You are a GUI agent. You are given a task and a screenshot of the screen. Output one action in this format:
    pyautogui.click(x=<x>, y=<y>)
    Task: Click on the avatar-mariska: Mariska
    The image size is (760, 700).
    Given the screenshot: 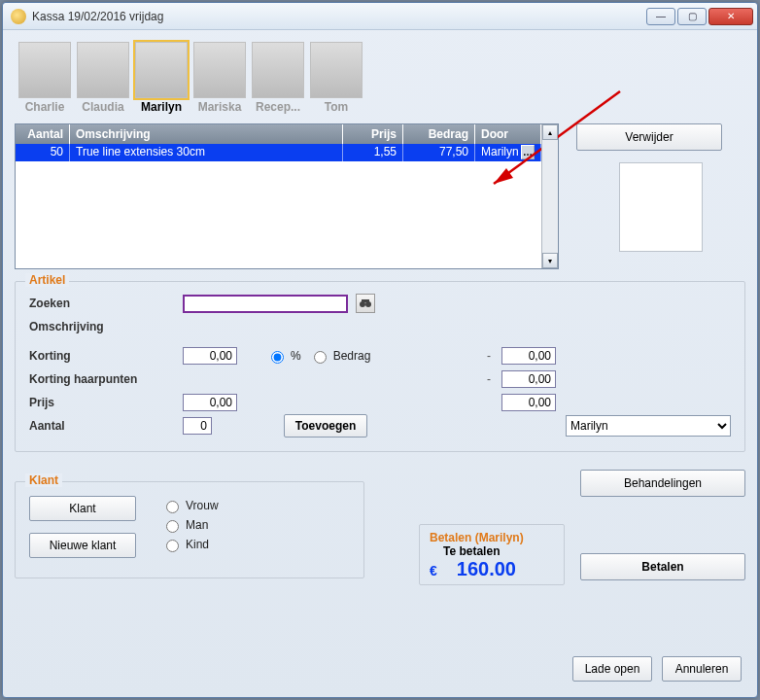 What is the action you would take?
    pyautogui.click(x=220, y=78)
    